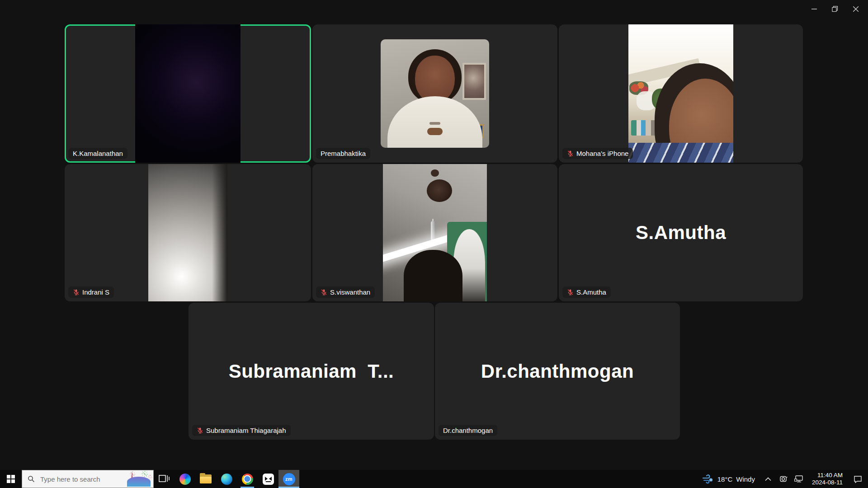  What do you see at coordinates (856, 9) in the screenshot?
I see `close-icon` at bounding box center [856, 9].